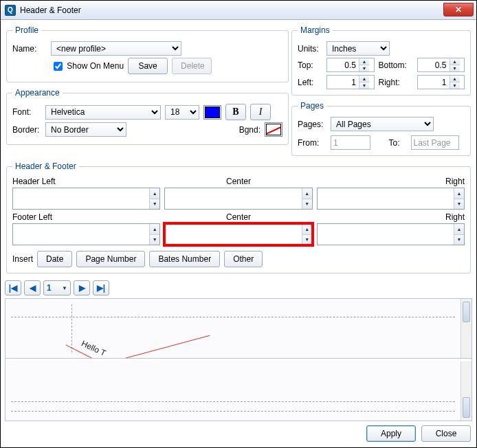 The width and height of the screenshot is (477, 448). What do you see at coordinates (87, 199) in the screenshot?
I see `header-left-input: ▲▼` at bounding box center [87, 199].